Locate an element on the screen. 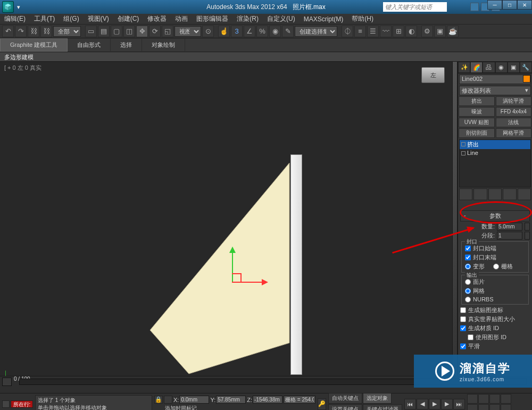 The image size is (532, 410). object-color is located at coordinates (527, 79).